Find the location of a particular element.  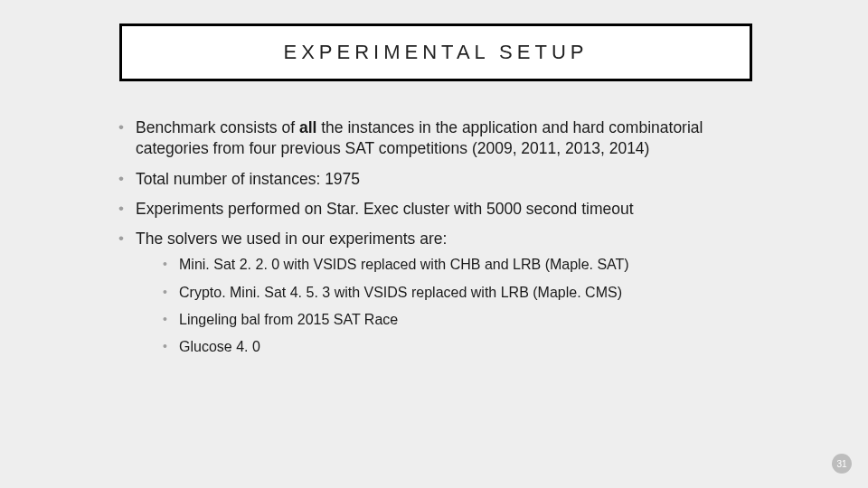

list-item: Benchmark consists of all the instances … is located at coordinates (436, 139).